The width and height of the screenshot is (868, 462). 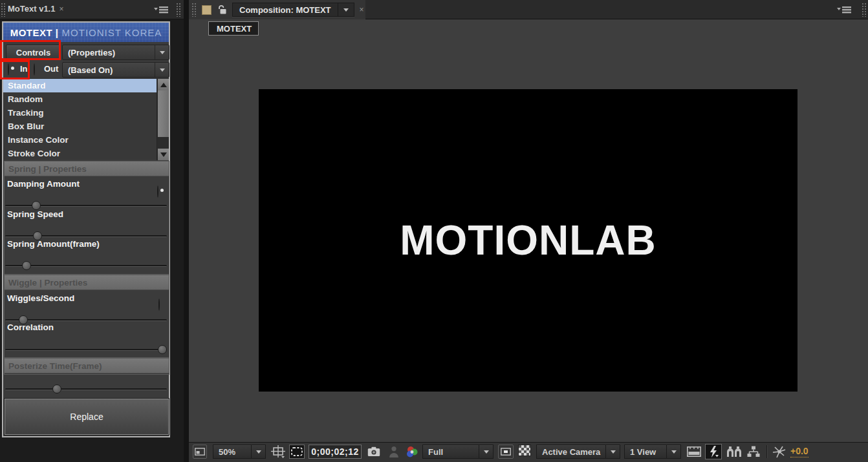 I want to click on resolution-value: Full, so click(x=451, y=452).